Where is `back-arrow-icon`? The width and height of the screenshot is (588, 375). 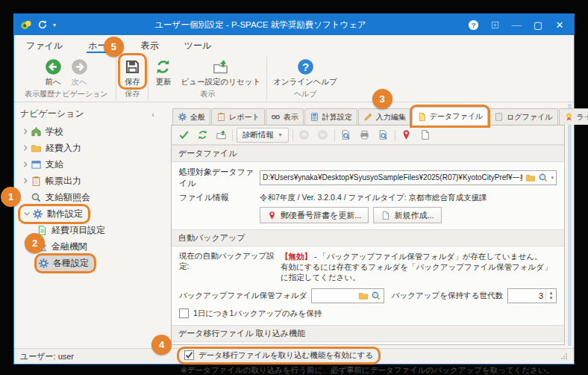
back-arrow-icon is located at coordinates (54, 67).